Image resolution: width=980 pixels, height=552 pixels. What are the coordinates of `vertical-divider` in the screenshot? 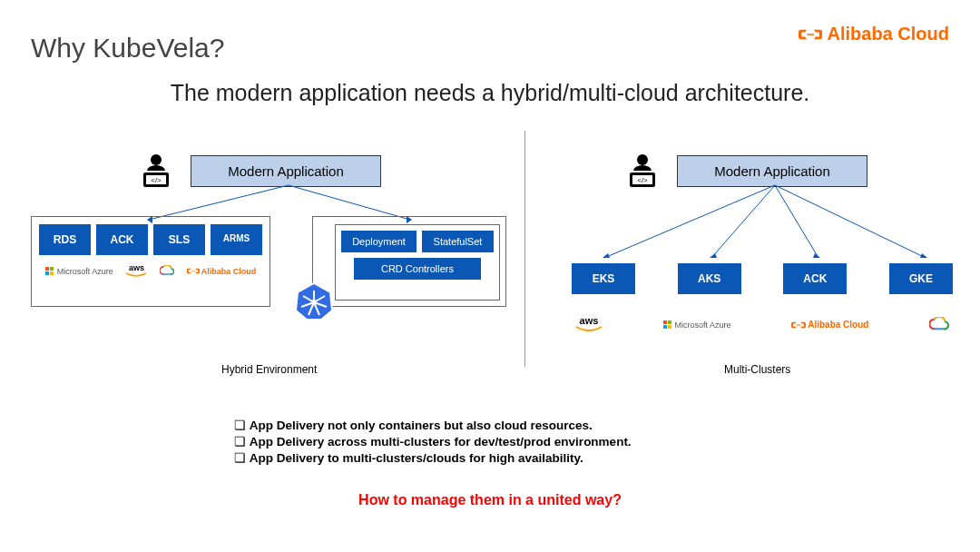 It's located at (524, 249).